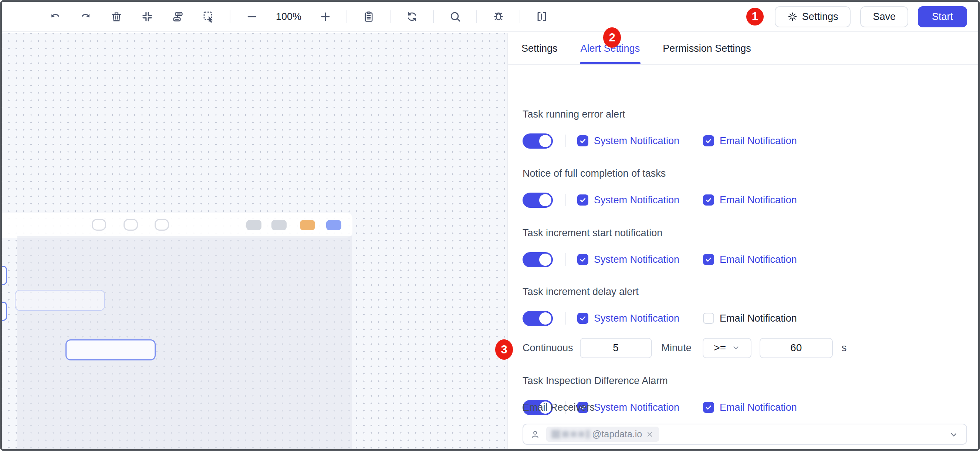 This screenshot has height=451, width=980. What do you see at coordinates (743, 292) in the screenshot?
I see `alert-section: Task increment delay alert System Notifi…` at bounding box center [743, 292].